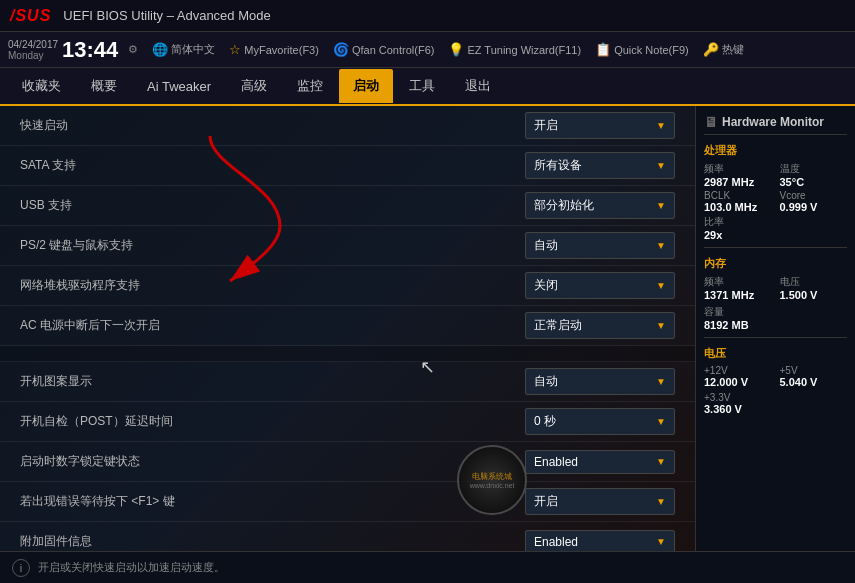 The image size is (855, 583). I want to click on setting-row-f1-error: 若出现错误等待按下 <F1> 键 开启 ▼, so click(348, 502).